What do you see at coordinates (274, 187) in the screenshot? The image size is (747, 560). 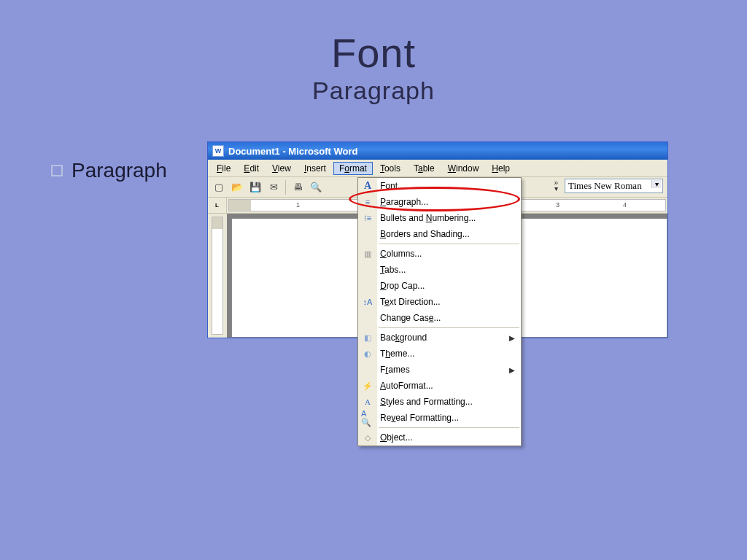 I see `mail-icon: ✉` at bounding box center [274, 187].